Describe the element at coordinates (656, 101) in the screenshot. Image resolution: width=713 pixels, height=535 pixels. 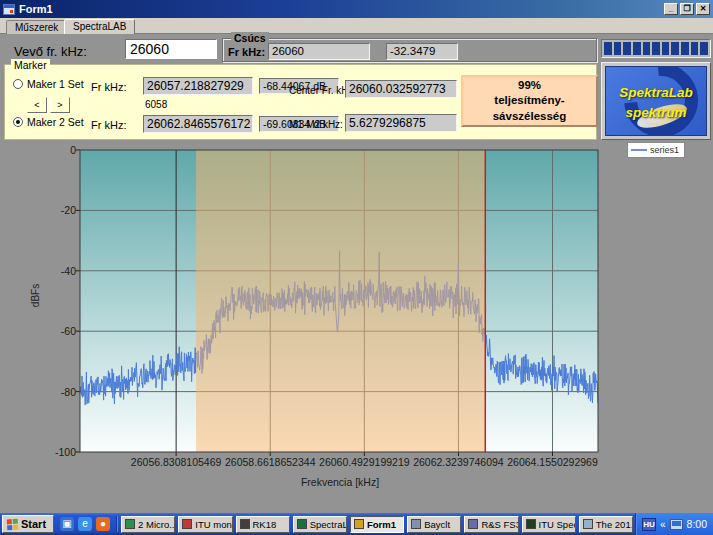
I see `spektralab-logo: SpektraLab spektrum` at that location.